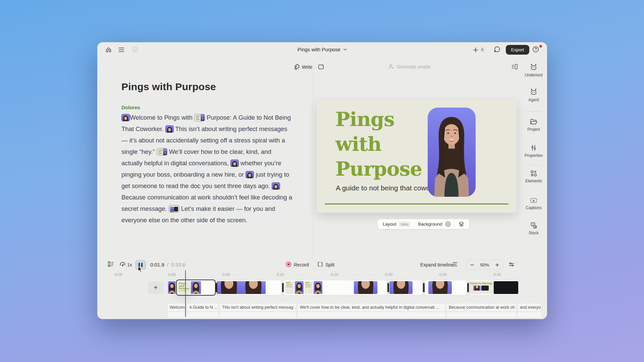 Image resolution: width=644 pixels, height=362 pixels. Describe the element at coordinates (512, 264) in the screenshot. I see `timeline-settings-icon` at that location.